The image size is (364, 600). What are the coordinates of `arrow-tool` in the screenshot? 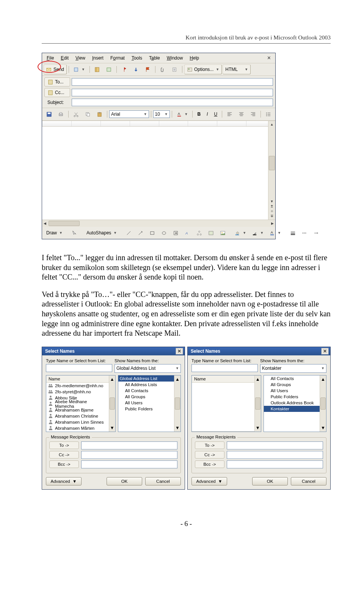 It's located at (140, 233).